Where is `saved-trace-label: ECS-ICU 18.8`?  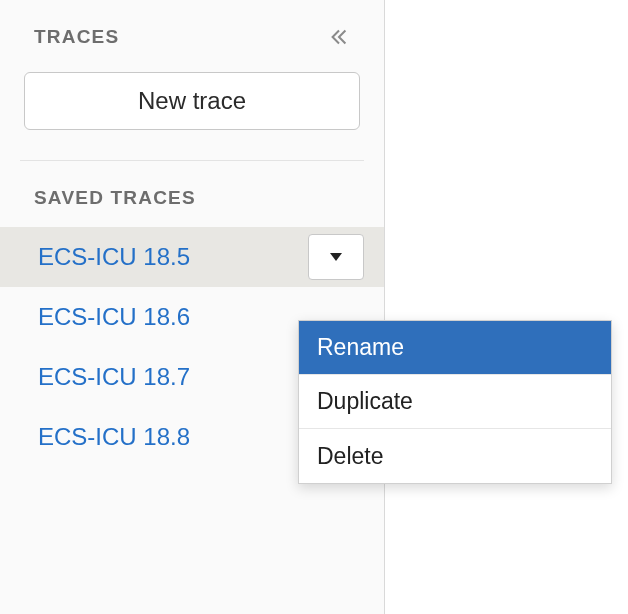 saved-trace-label: ECS-ICU 18.8 is located at coordinates (114, 437).